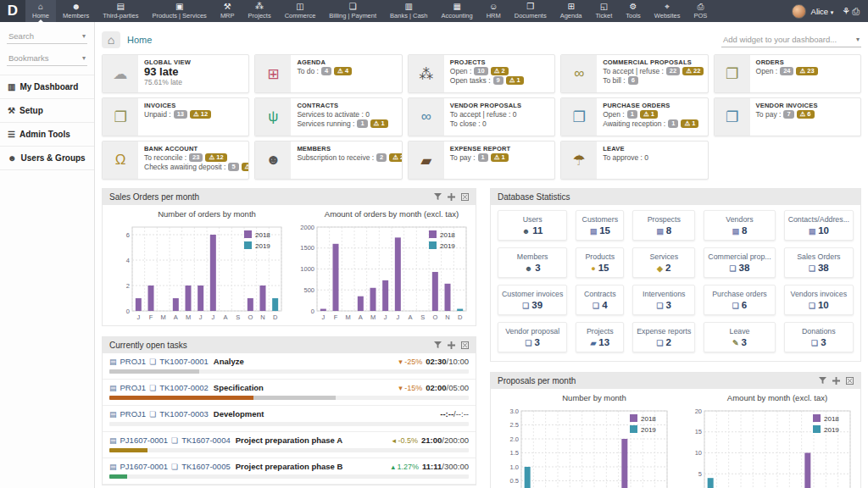  What do you see at coordinates (634, 160) in the screenshot?
I see `widget-leave: ☂ LEAVETo approve : 0` at bounding box center [634, 160].